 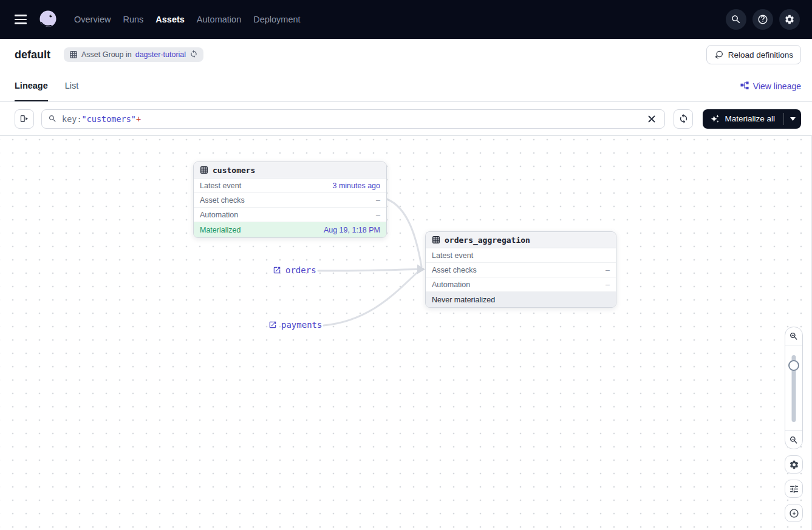 I want to click on view-lineage-link: View lineage, so click(x=771, y=86).